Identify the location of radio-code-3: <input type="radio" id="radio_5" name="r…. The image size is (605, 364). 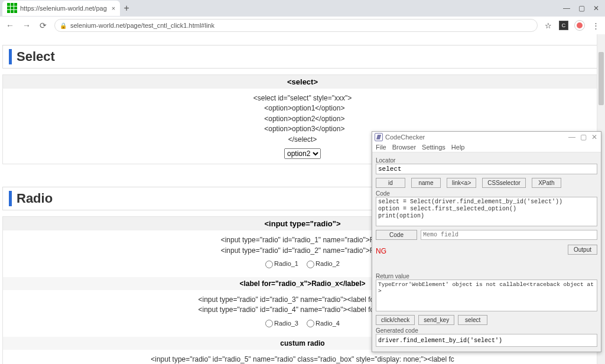
(302, 359).